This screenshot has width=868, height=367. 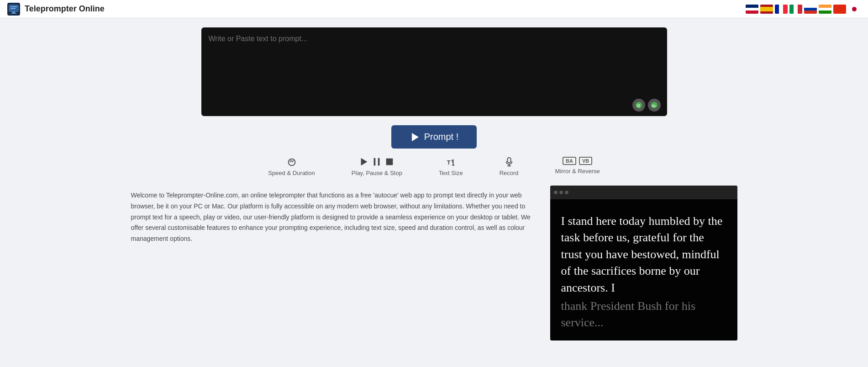 What do you see at coordinates (509, 162) in the screenshot?
I see `microphone-icon` at bounding box center [509, 162].